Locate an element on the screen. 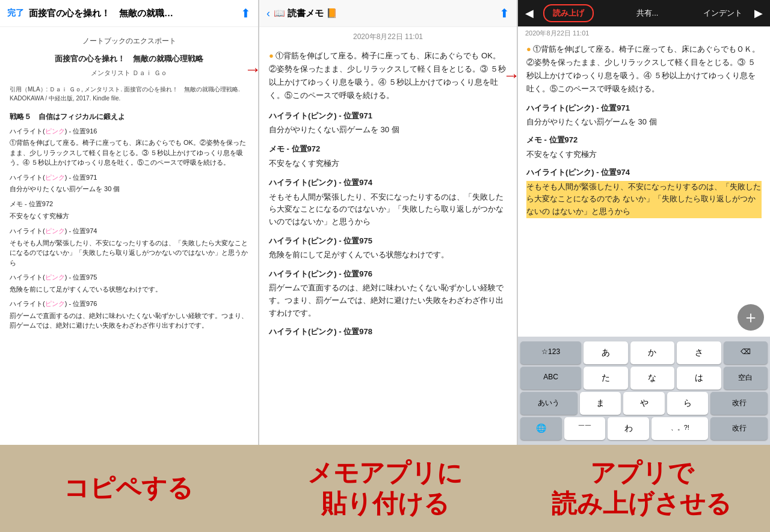 The width and height of the screenshot is (770, 532). key-tenten: ￣￣ is located at coordinates (585, 429).